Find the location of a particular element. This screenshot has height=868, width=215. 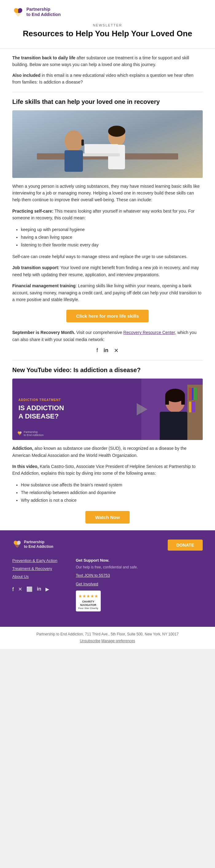

list-item: keeping up with personal hygiene is located at coordinates (112, 230).